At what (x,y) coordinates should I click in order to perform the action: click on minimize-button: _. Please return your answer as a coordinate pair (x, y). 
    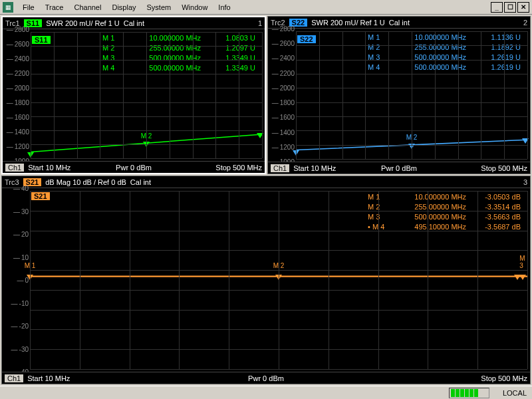
    Looking at the image, I should click on (497, 7).